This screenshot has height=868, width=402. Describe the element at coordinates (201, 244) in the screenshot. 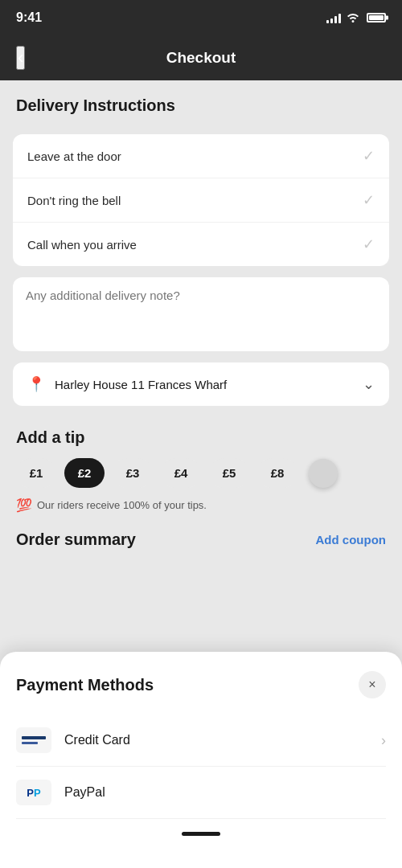

I see `list-item: Call when you arrive ✓` at that location.